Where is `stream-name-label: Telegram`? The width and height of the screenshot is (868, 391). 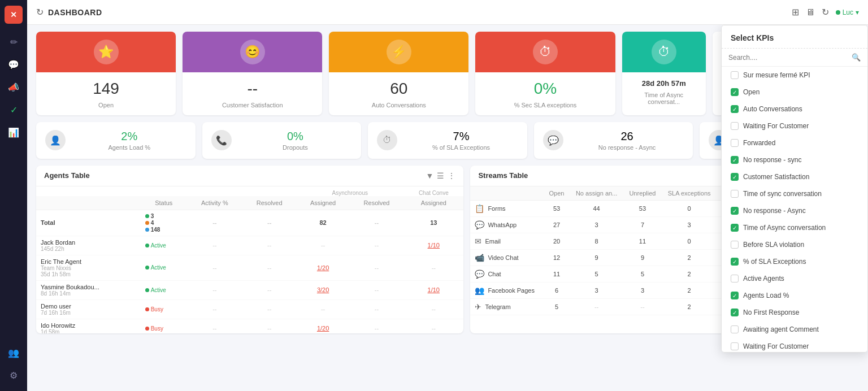
stream-name-label: Telegram is located at coordinates (497, 307).